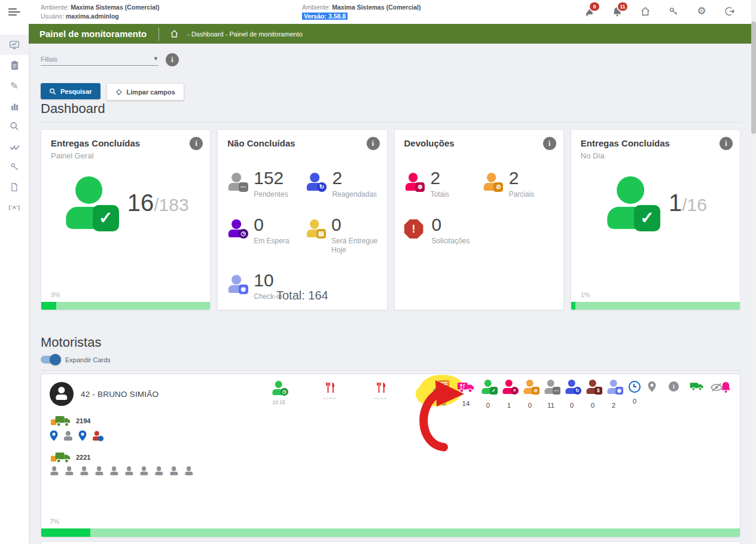  What do you see at coordinates (391, 543) in the screenshot?
I see `next-driver-card-partial` at bounding box center [391, 543].